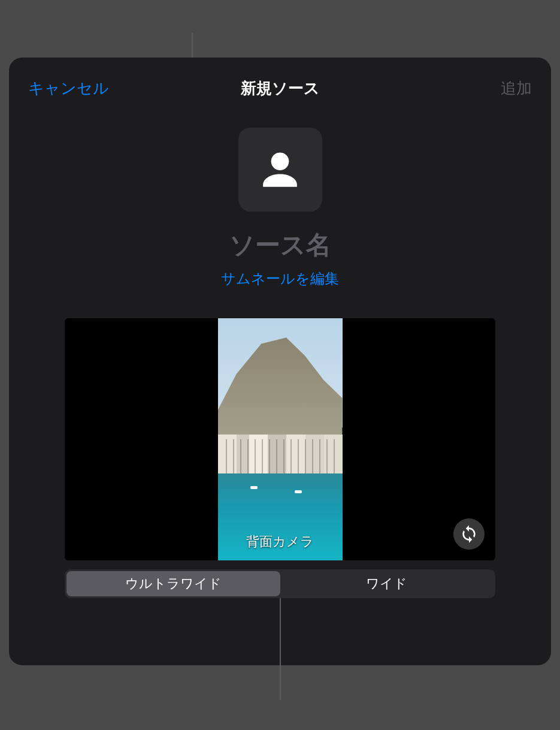 The height and width of the screenshot is (730, 560). I want to click on edit-thumbnail-button: サムネールを編集, so click(280, 279).